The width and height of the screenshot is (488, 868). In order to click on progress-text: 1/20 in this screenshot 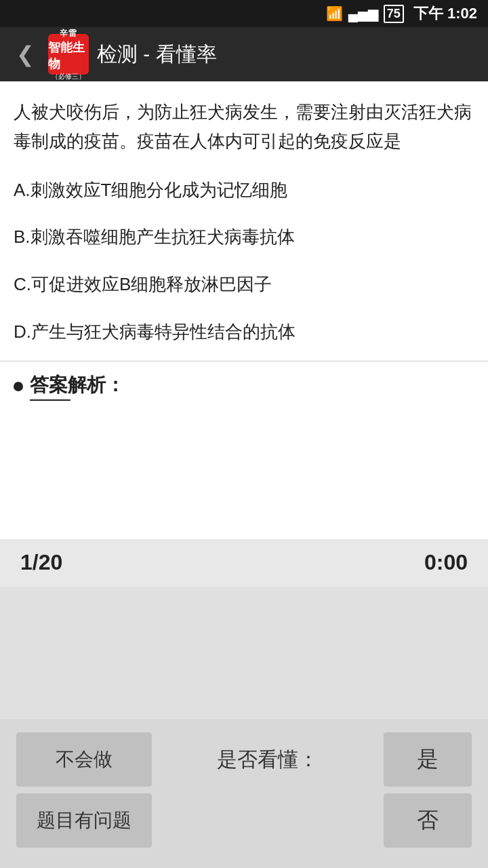, I will do `click(222, 563)`.